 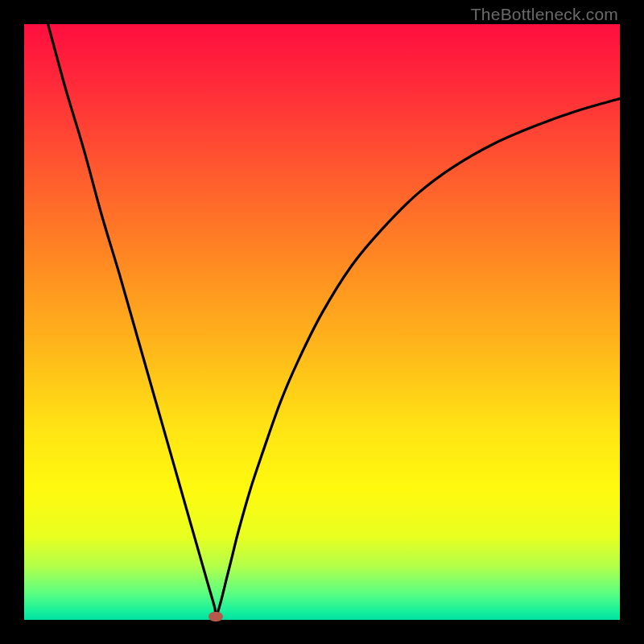 What do you see at coordinates (216, 617) in the screenshot?
I see `minimum-marker` at bounding box center [216, 617].